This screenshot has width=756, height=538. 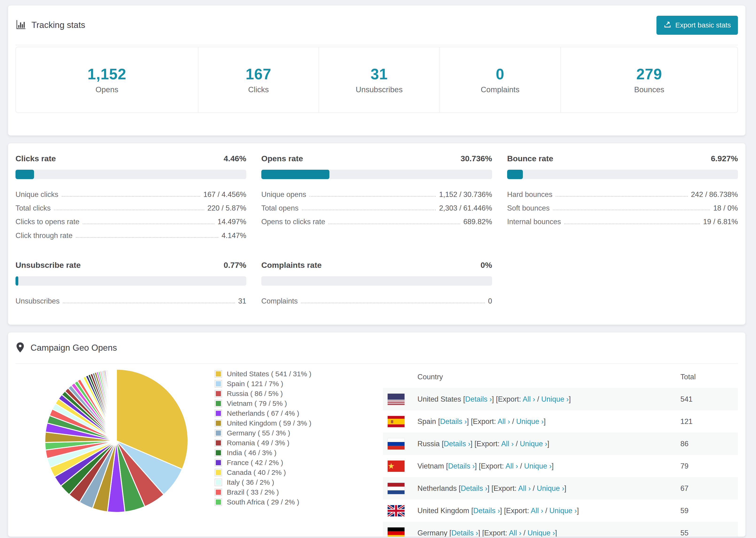 What do you see at coordinates (377, 208) in the screenshot?
I see `rate-row-total-opens: Total opens2,303 / 61.446%` at bounding box center [377, 208].